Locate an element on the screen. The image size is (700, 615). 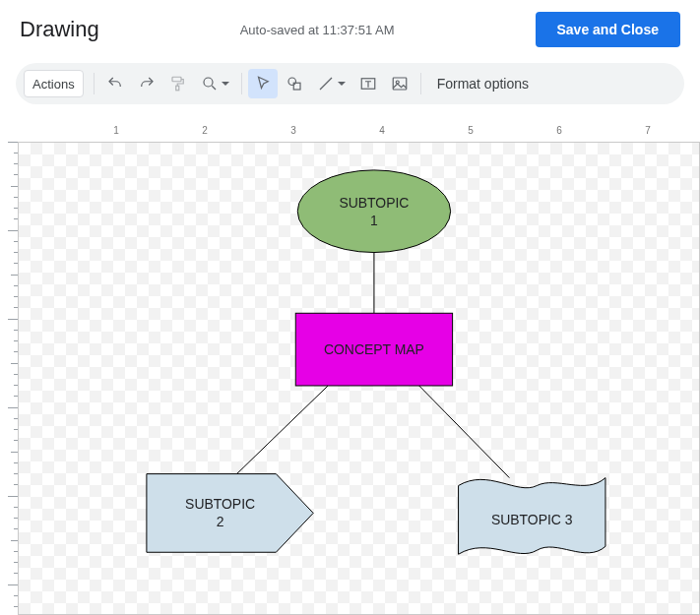
autosave-status: Auto-saved at 11:37:51 AM is located at coordinates (317, 30).